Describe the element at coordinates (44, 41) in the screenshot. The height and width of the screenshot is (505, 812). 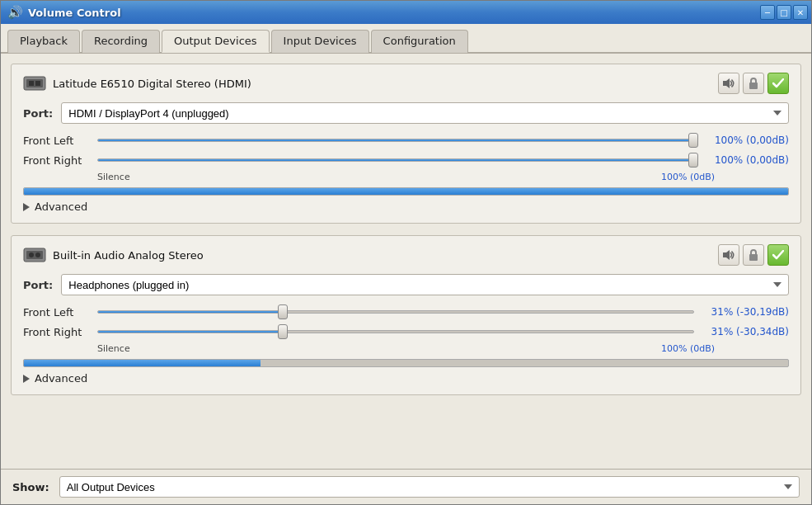
I see `tab-playback: Playback` at that location.